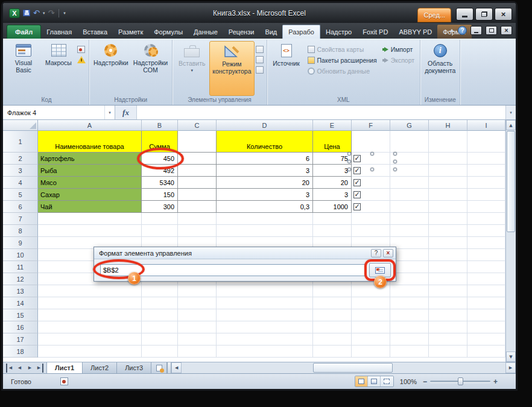  What do you see at coordinates (410, 159) in the screenshot?
I see `cell-G2` at bounding box center [410, 159].